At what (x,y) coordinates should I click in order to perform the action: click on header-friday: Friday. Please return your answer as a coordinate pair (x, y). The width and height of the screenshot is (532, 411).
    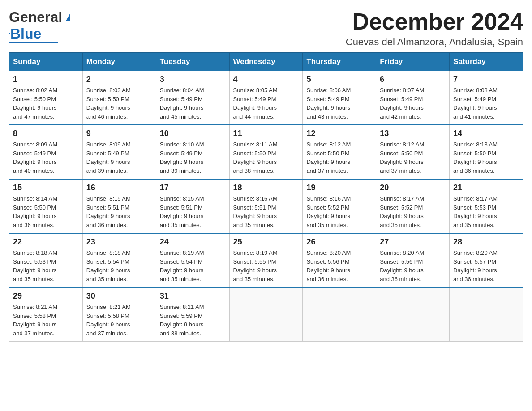
    Looking at the image, I should click on (413, 62).